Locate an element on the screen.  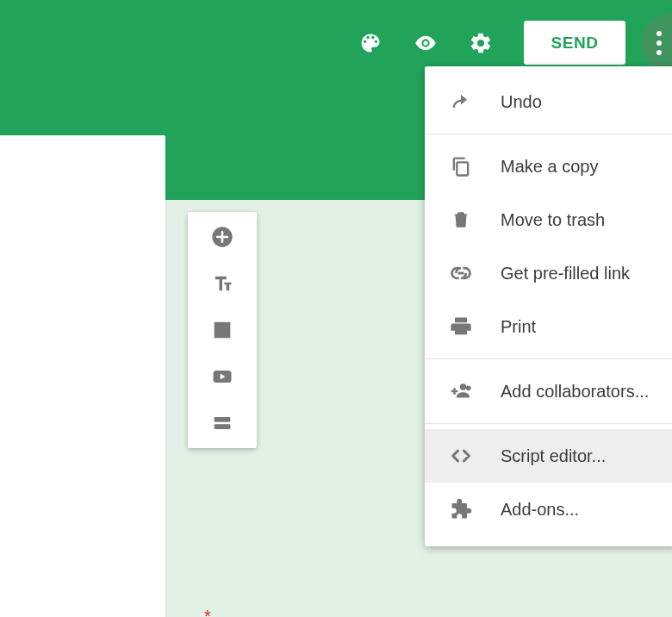
menu-item-addons: Add-ons... is located at coordinates (548, 509).